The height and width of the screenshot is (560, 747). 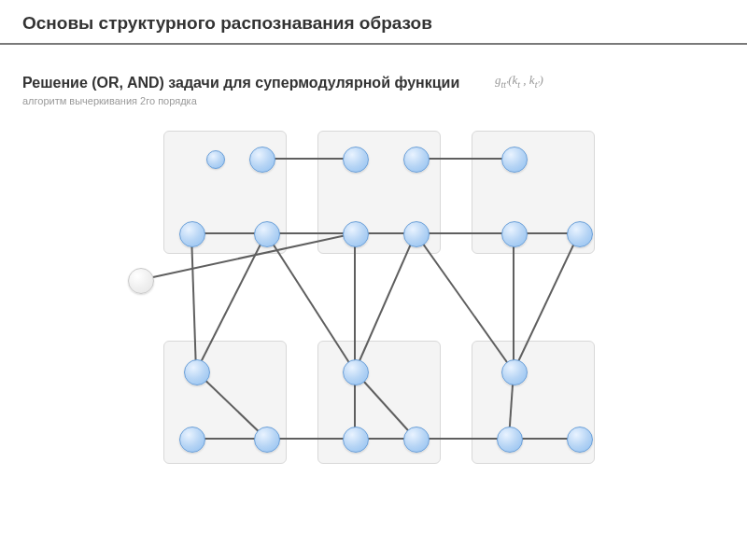 I want to click on page-title: Основы структурного распознавания образо…, so click(x=228, y=23).